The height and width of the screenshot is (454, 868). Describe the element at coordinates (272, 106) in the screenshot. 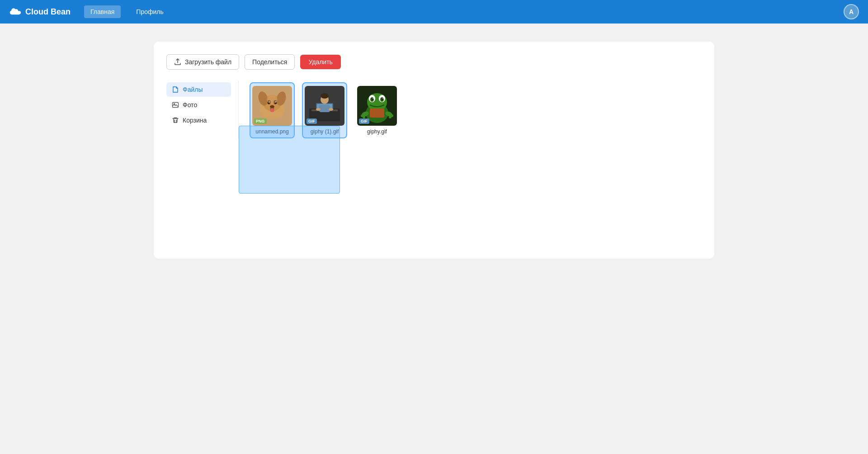

I see `file-thumbnail: PNG` at that location.